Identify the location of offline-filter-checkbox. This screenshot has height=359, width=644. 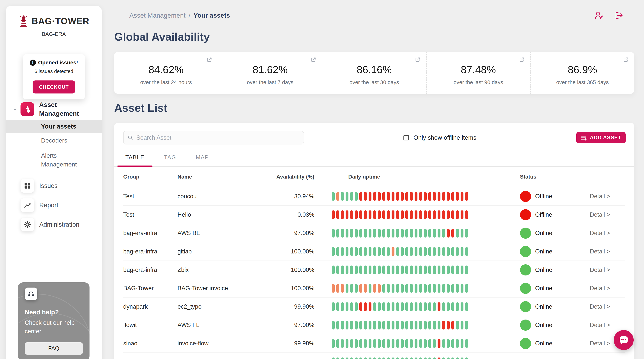
(406, 138).